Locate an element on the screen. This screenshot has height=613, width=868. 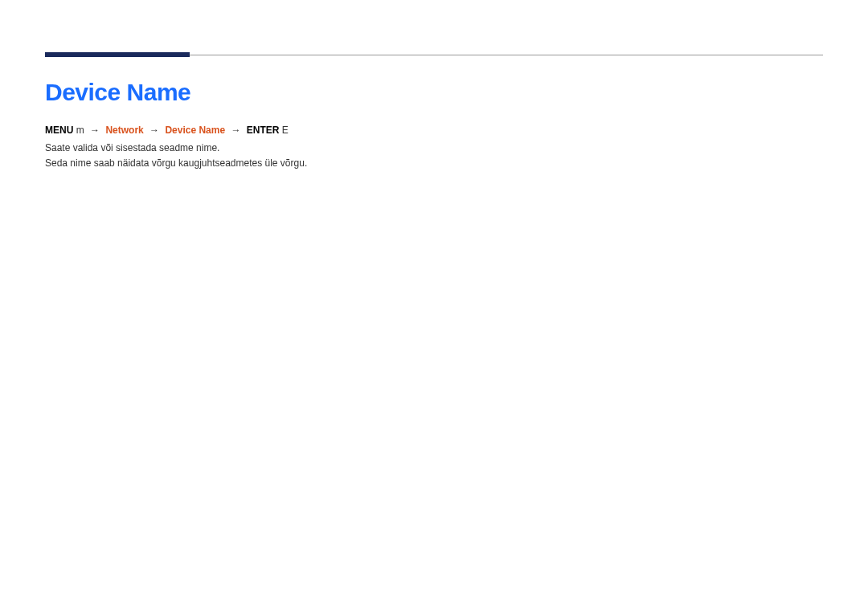
nav-menu-label: MENU is located at coordinates (59, 130).